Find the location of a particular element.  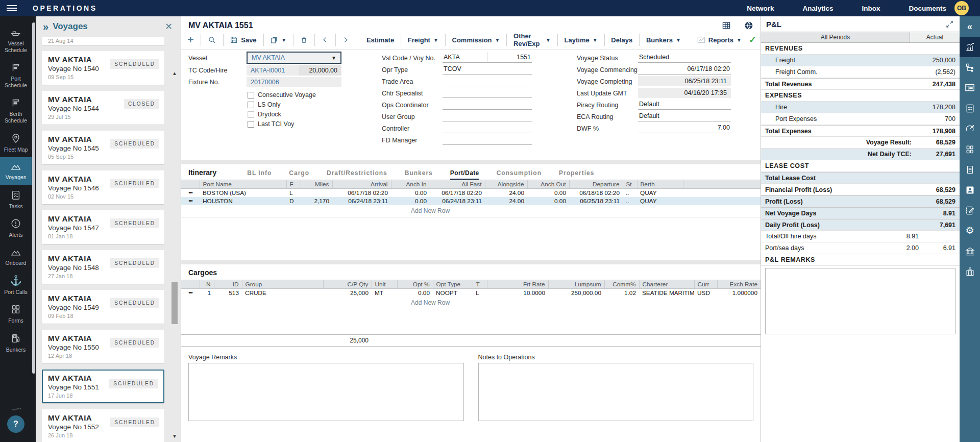

previous-button is located at coordinates (325, 40).